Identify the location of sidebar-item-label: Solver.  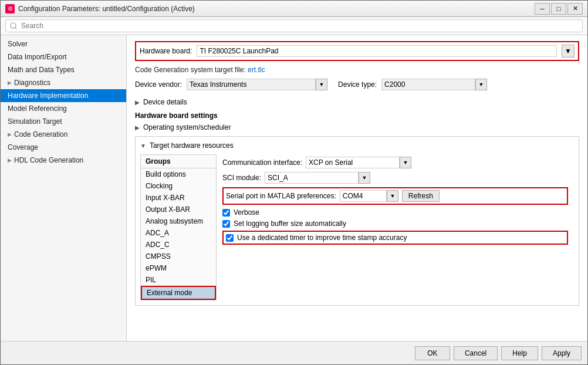
(18, 44).